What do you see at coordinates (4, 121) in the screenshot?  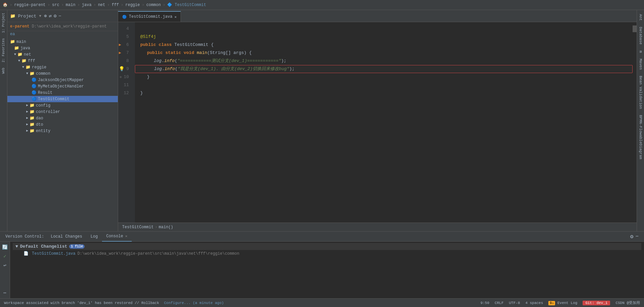 I see `left-vertical-tab-strip: 1: Project 2: Favorites Web` at bounding box center [4, 121].